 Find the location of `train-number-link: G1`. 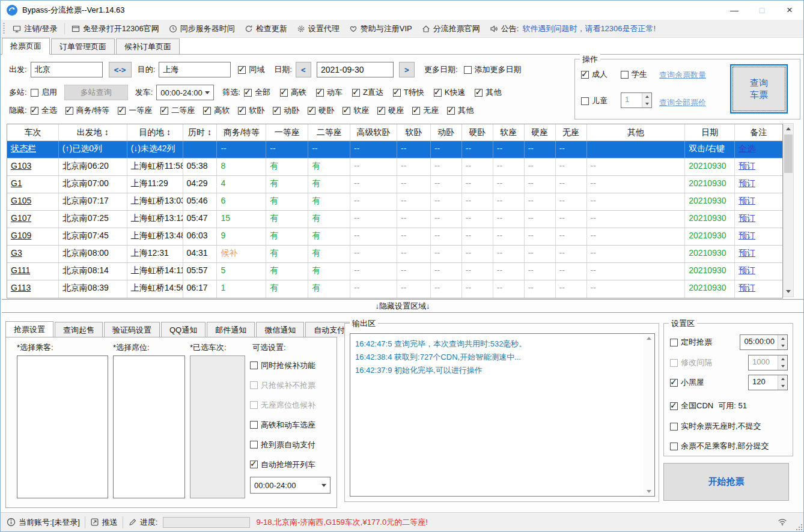

train-number-link: G1 is located at coordinates (17, 183).